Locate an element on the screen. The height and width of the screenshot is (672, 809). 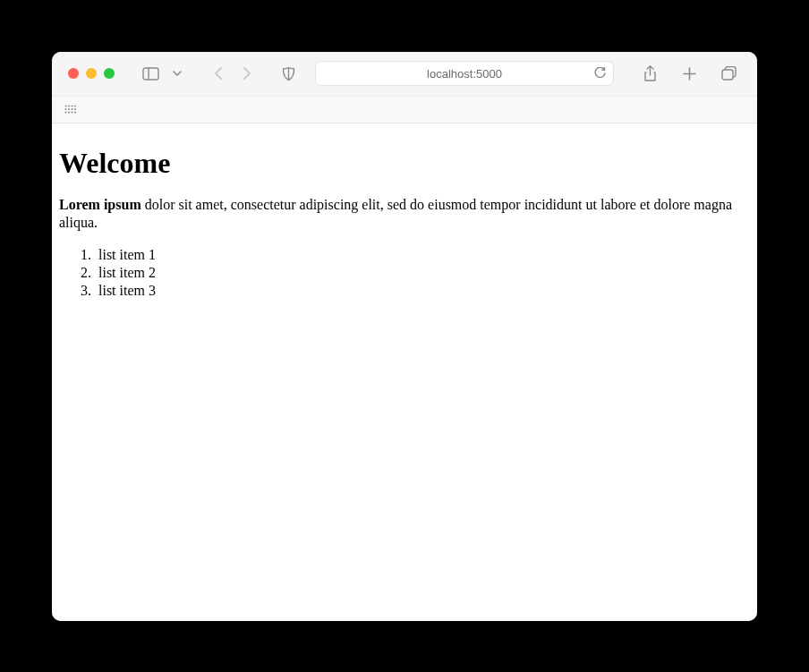
page-heading: Welcome is located at coordinates (404, 163).